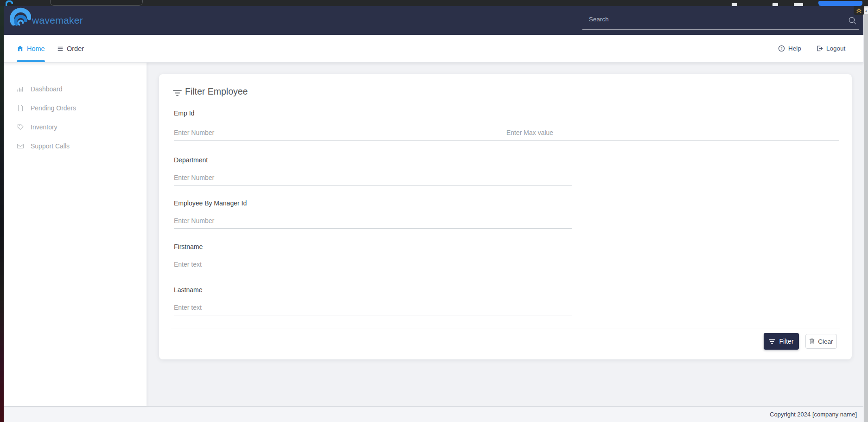 This screenshot has width=868, height=422. Describe the element at coordinates (505, 328) in the screenshot. I see `card-footer-divider` at that location.